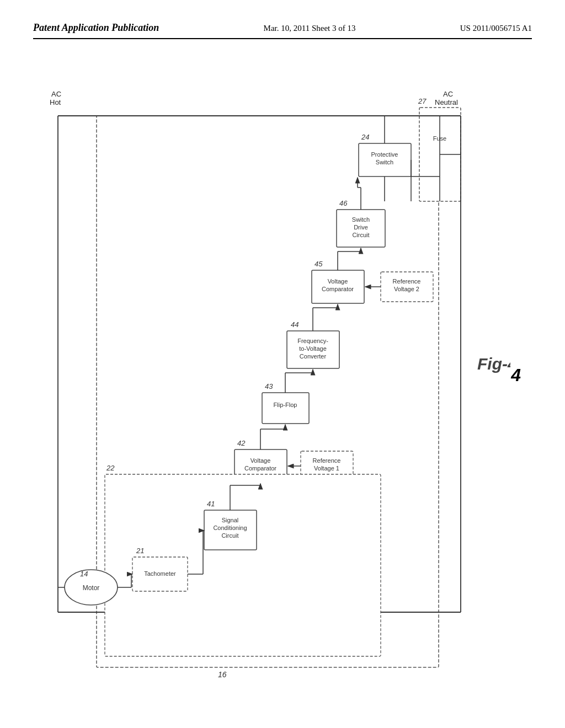  What do you see at coordinates (96, 28) in the screenshot?
I see `header-title: Patent Application Publication` at bounding box center [96, 28].